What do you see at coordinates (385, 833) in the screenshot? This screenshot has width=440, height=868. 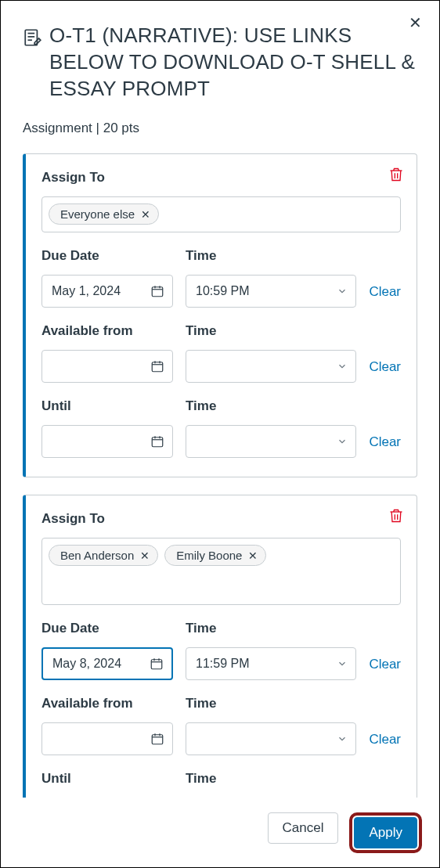 I see `apply-button: Apply` at bounding box center [385, 833].